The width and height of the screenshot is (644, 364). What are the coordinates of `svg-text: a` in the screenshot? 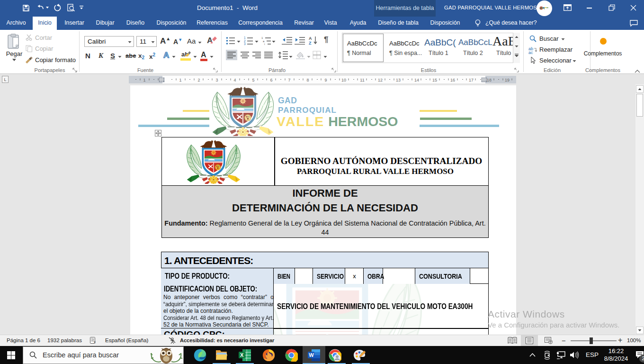 It's located at (264, 41).